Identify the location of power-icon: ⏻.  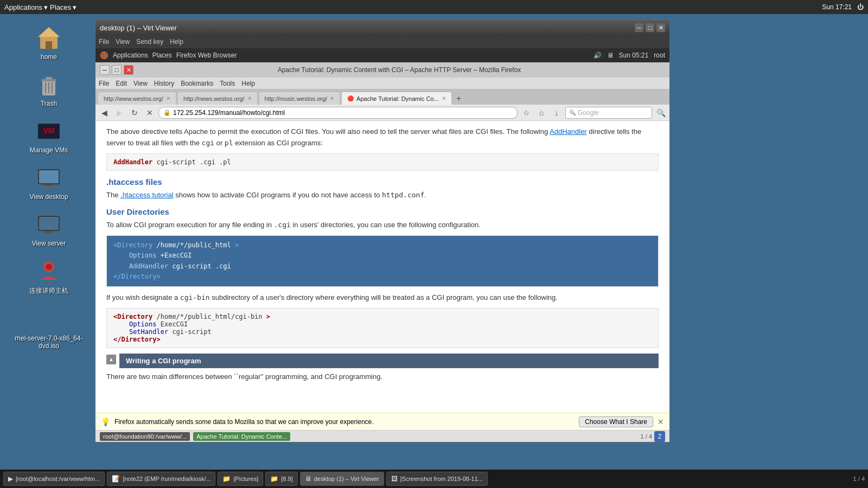
(860, 7).